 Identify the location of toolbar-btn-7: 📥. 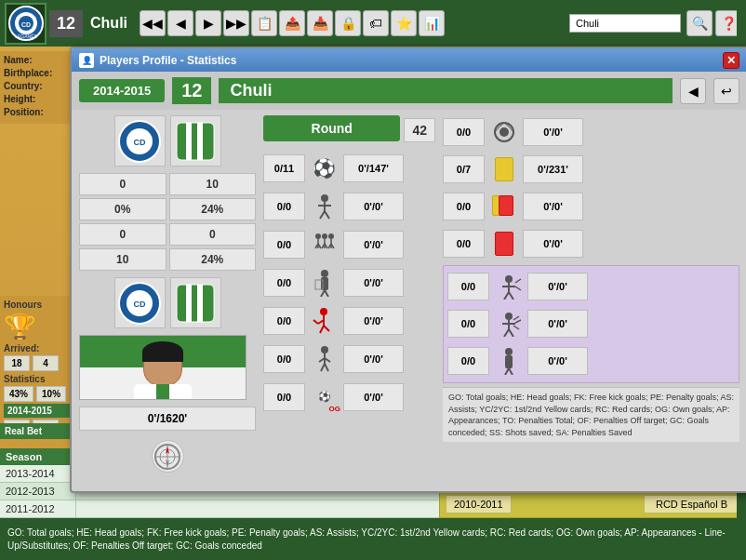
(320, 23).